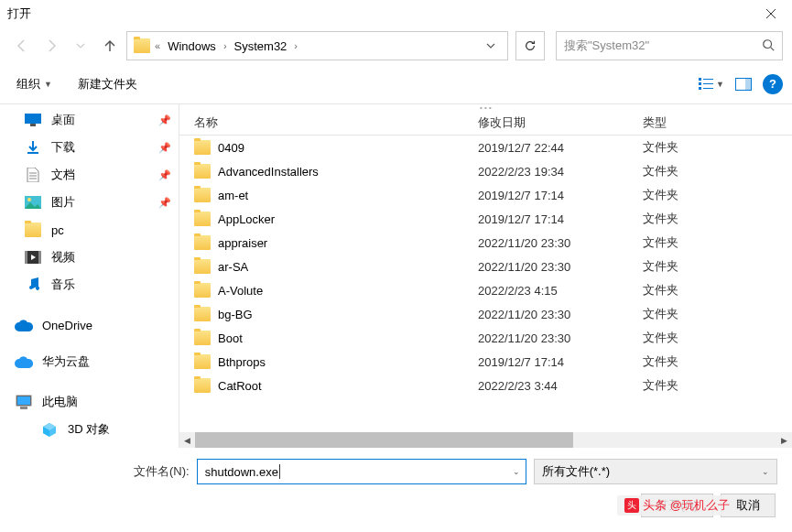  What do you see at coordinates (771, 14) in the screenshot?
I see `close-button` at bounding box center [771, 14].